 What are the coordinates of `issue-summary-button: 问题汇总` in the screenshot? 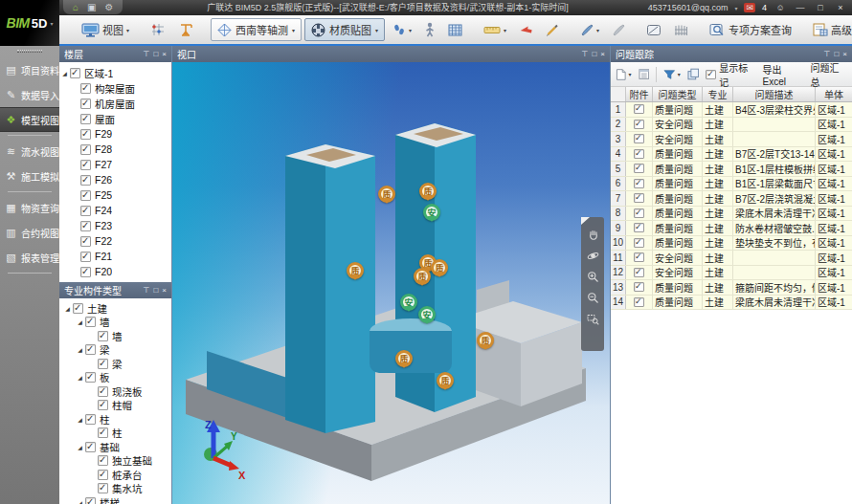 It's located at (829, 75).